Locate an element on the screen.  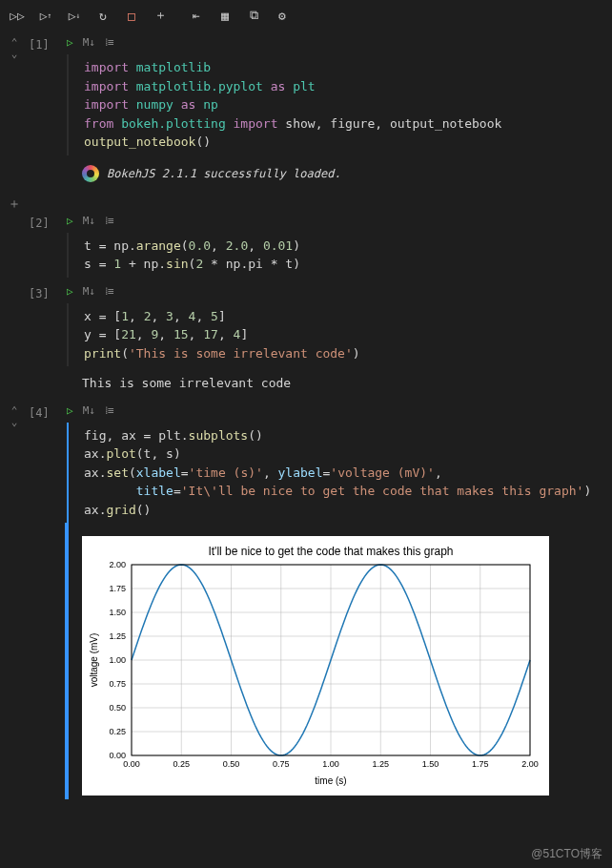
outdent-icon: ⇤ is located at coordinates (196, 15).